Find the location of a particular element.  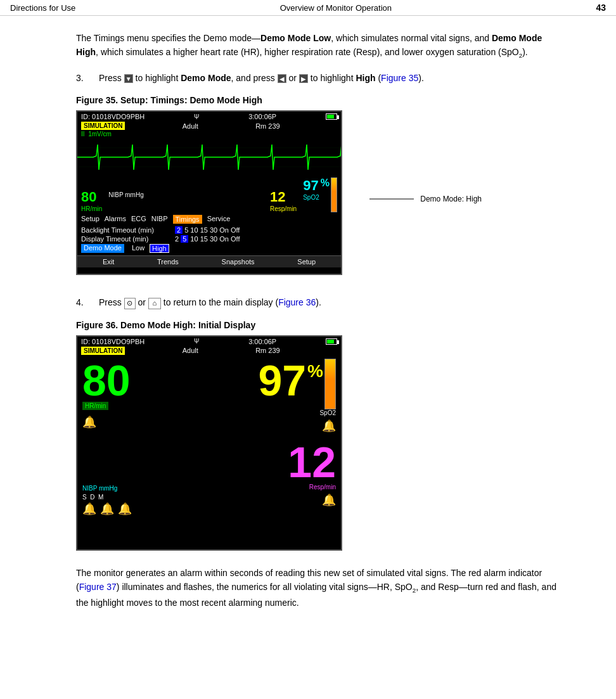

btn-exit-1: Exit is located at coordinates (108, 262).